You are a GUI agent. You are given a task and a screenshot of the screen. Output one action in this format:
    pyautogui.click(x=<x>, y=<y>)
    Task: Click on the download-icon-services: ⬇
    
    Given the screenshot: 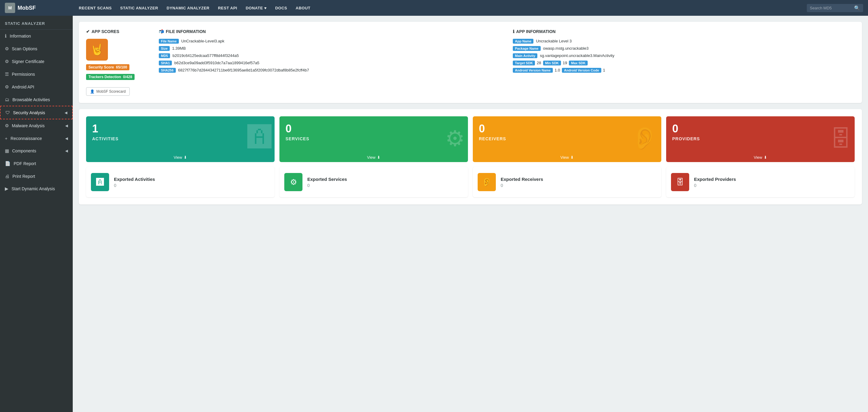 What is the action you would take?
    pyautogui.click(x=379, y=157)
    